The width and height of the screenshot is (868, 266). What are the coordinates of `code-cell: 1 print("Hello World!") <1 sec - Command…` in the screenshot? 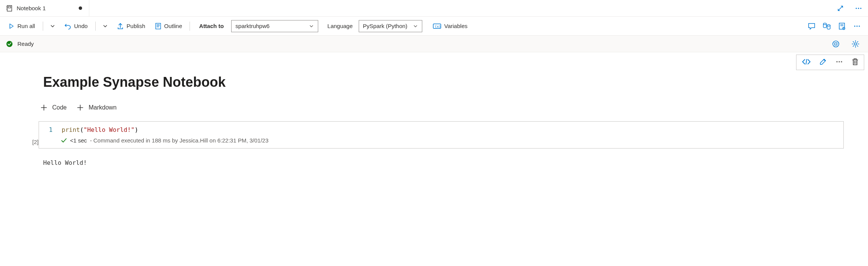 It's located at (441, 135).